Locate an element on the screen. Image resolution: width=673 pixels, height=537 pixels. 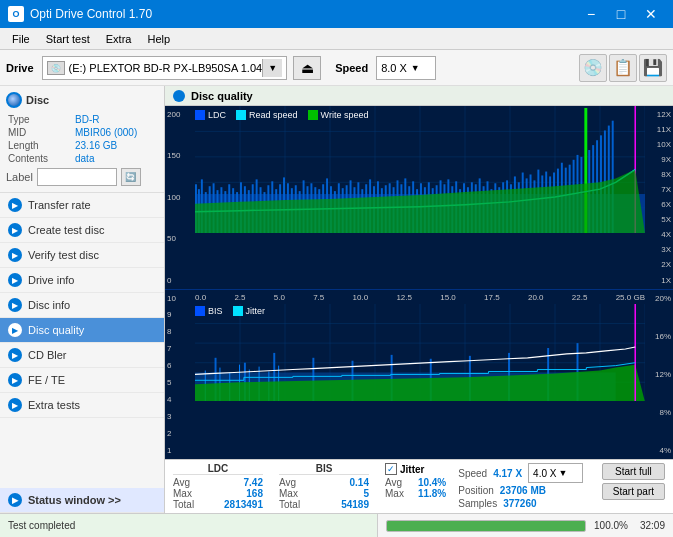
nav-icon-drive-info: ▶ is located at coordinates (15, 280).